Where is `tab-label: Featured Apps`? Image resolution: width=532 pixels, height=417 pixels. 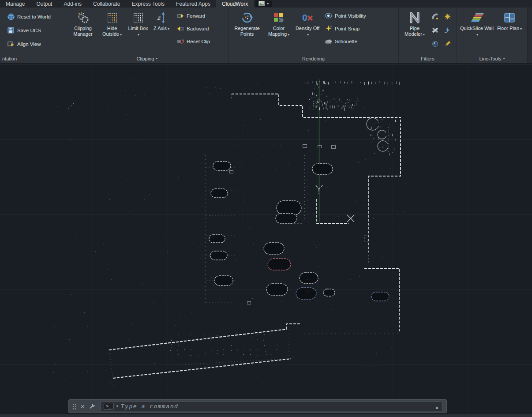 tab-label: Featured Apps is located at coordinates (193, 4).